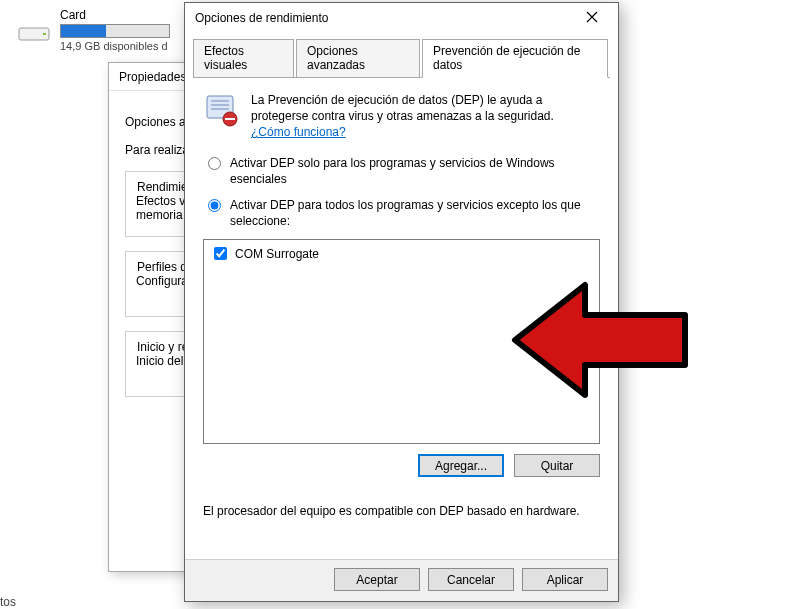 This screenshot has height=609, width=806. What do you see at coordinates (94, 30) in the screenshot?
I see `drive-entry: Card 14,9 GB disponibles d` at bounding box center [94, 30].